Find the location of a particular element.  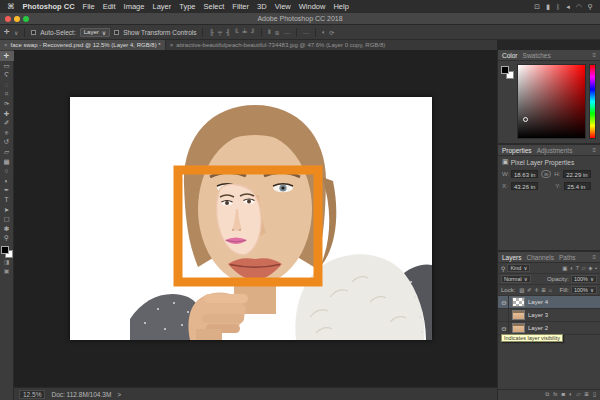

align-top-edges-icon: ╙ is located at coordinates (236, 32).